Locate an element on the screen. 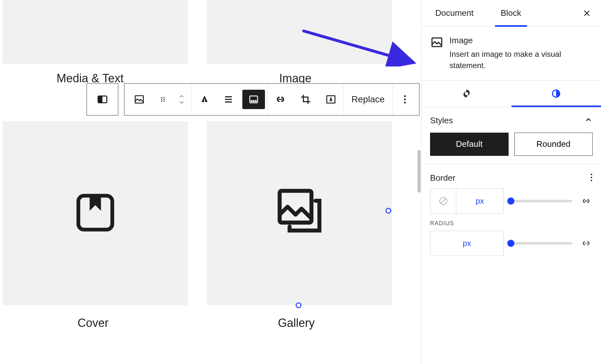 Image resolution: width=601 pixels, height=364 pixels. subtab-settings is located at coordinates (467, 94).